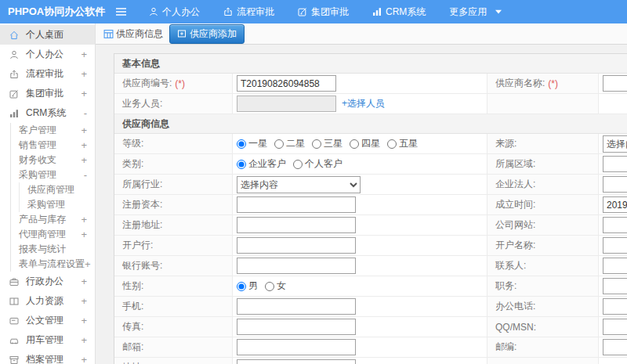 Image resolution: width=627 pixels, height=364 pixels. Describe the element at coordinates (399, 12) in the screenshot. I see `topnav-item-crm-system: CRM系统` at that location.